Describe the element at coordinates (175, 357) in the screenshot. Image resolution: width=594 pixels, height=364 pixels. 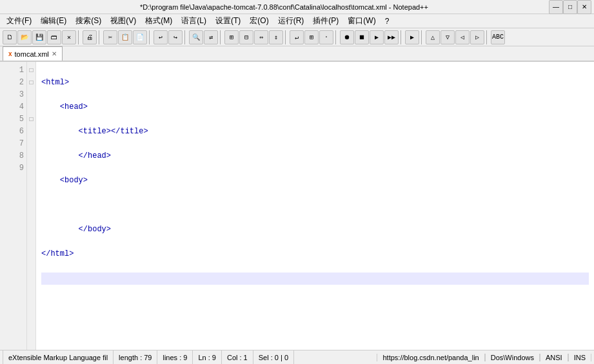
I see `status-lines: lines : 9` at that location.